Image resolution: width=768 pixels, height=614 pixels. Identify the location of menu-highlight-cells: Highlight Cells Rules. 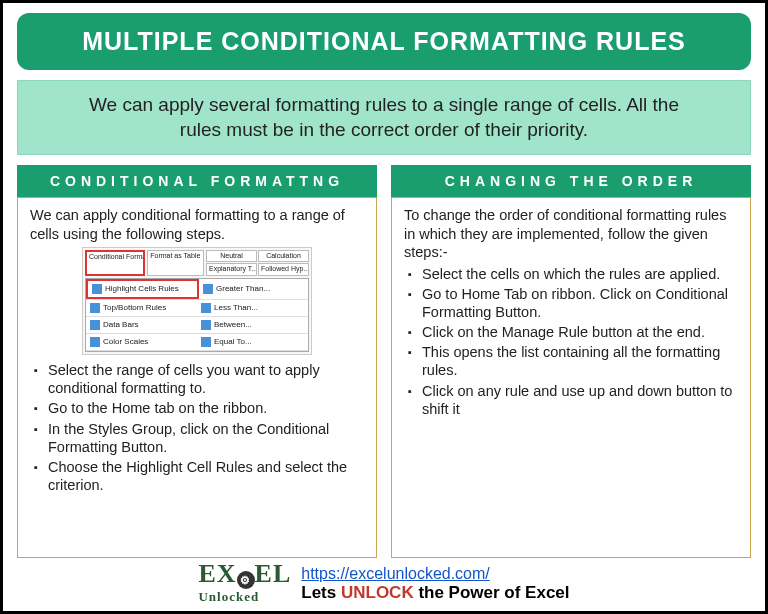
(142, 289).